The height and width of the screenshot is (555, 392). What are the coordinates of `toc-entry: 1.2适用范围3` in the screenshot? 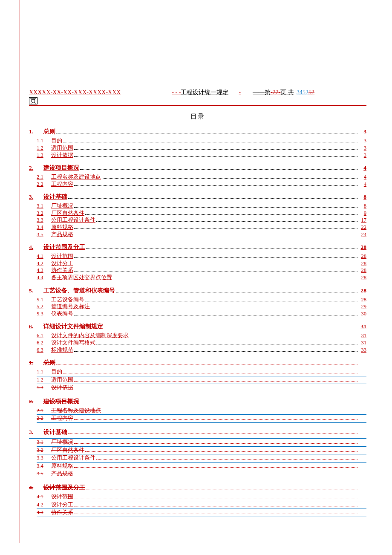 It's located at (198, 148).